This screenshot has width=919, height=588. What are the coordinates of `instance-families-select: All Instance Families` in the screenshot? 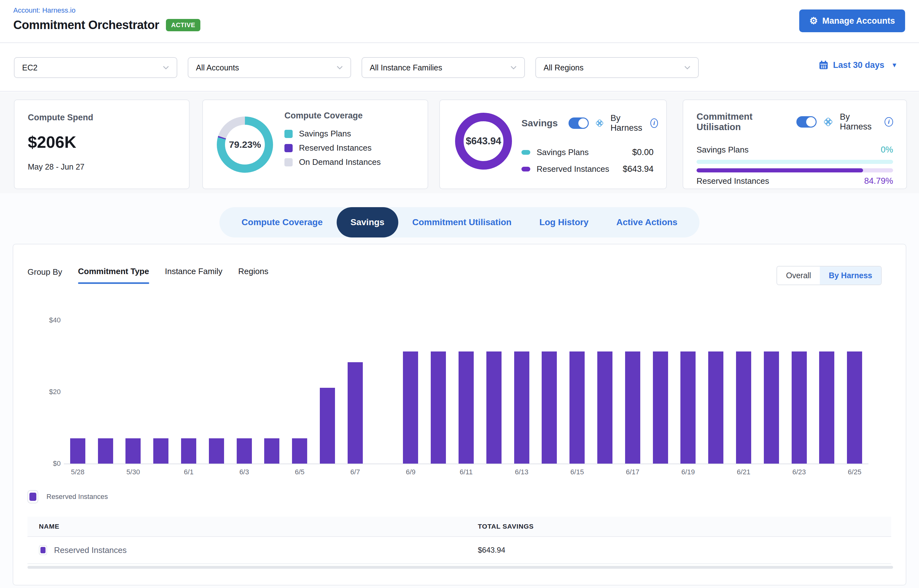 It's located at (443, 68).